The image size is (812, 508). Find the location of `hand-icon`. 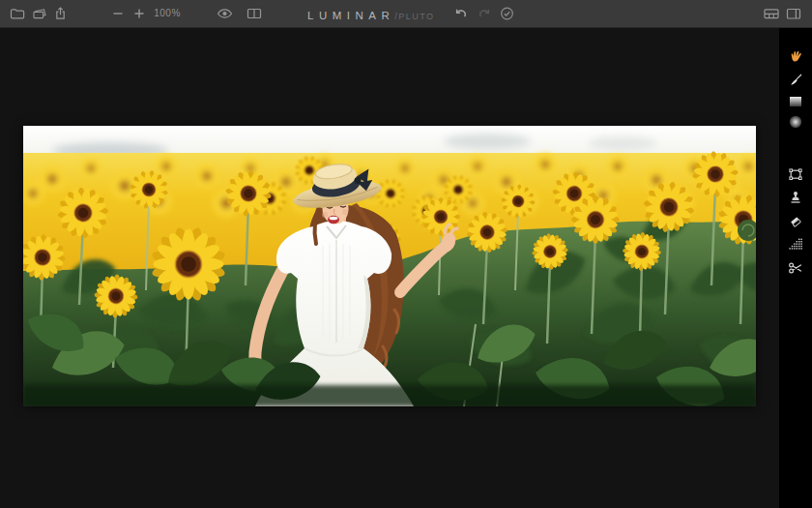

hand-icon is located at coordinates (797, 56).